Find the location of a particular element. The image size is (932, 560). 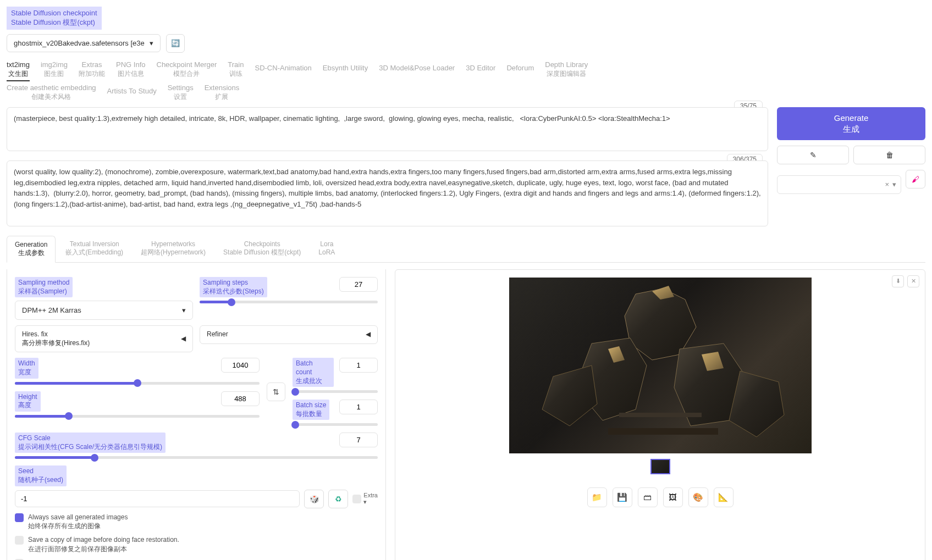

dice-icon: 🎲 is located at coordinates (315, 499).